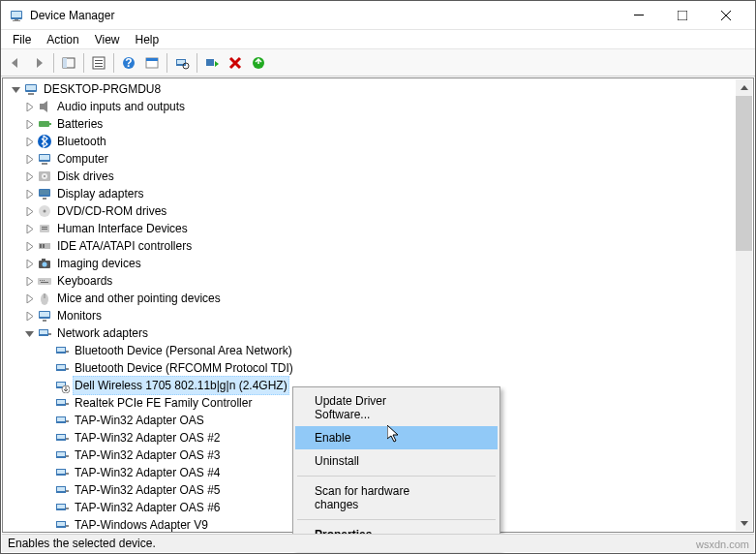 This screenshot has width=756, height=554. What do you see at coordinates (387, 281) in the screenshot?
I see `tree-category-node: Keyboards` at bounding box center [387, 281].